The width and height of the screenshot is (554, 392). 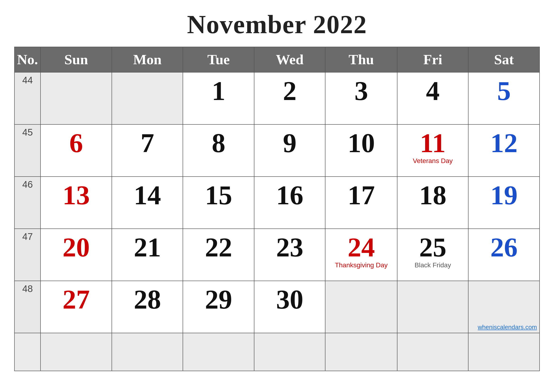 What do you see at coordinates (361, 265) in the screenshot?
I see `holiday-label: Thanksgiving Day` at bounding box center [361, 265].